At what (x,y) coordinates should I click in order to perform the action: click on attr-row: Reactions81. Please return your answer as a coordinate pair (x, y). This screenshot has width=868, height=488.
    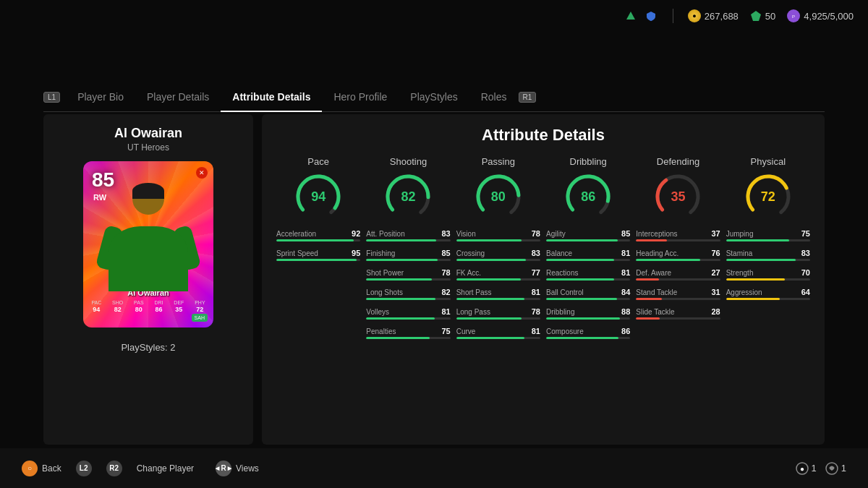
    Looking at the image, I should click on (588, 275).